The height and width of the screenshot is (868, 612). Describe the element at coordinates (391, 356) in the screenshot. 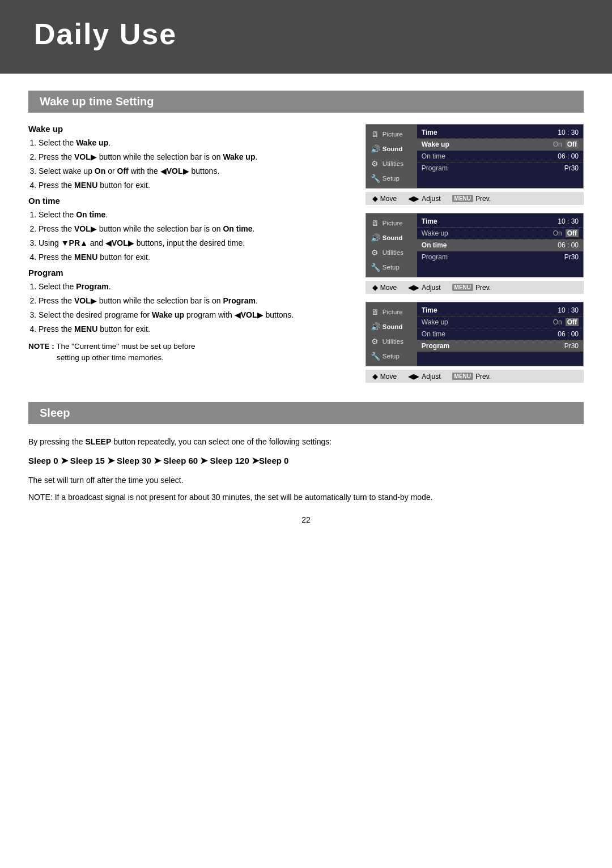

I see `sidebar-setup-label-3: Setup` at that location.